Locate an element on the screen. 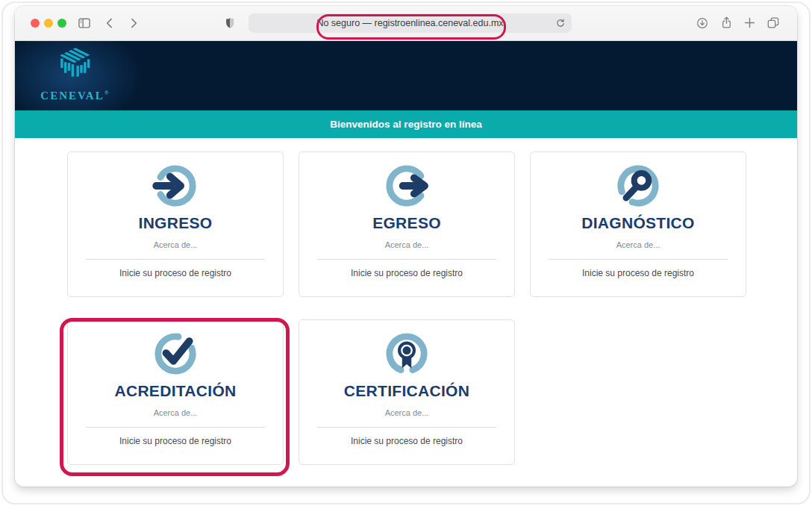 The height and width of the screenshot is (506, 812). close-window-button is located at coordinates (35, 23).